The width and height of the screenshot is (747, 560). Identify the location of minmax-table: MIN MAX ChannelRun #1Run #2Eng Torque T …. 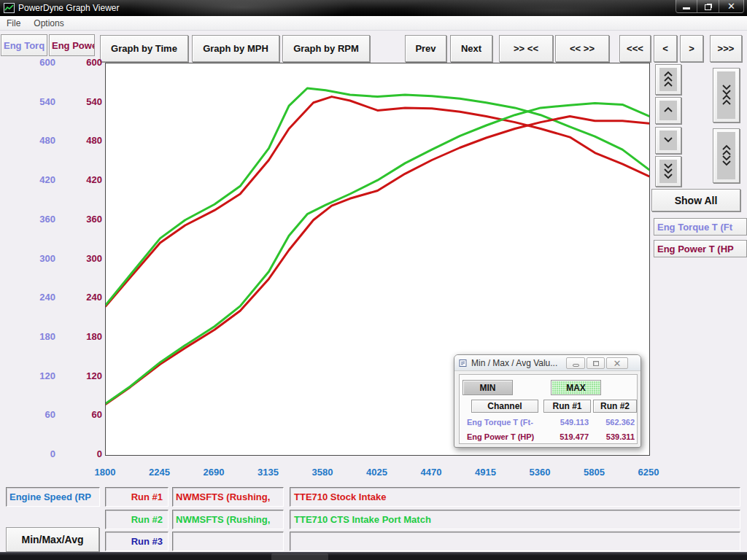
(549, 409).